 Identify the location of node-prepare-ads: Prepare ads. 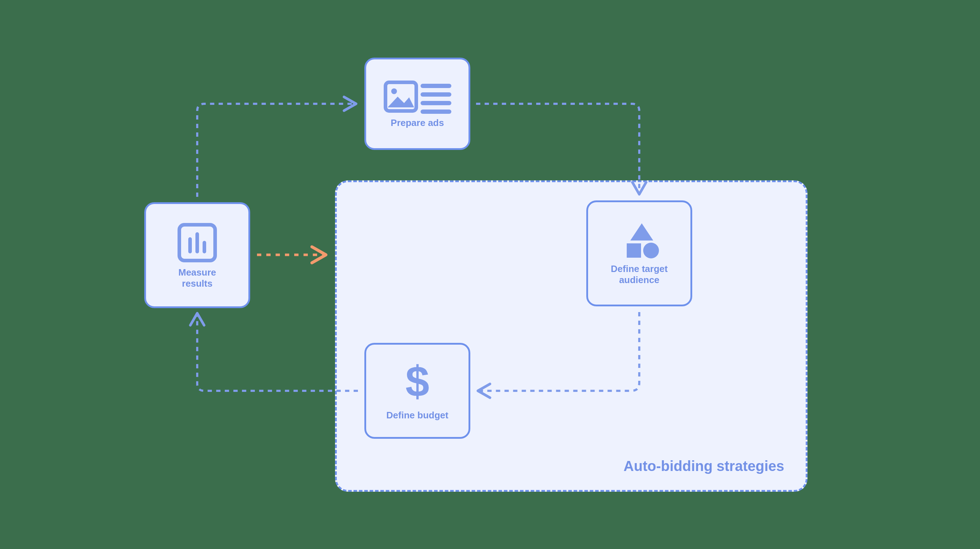
(417, 103).